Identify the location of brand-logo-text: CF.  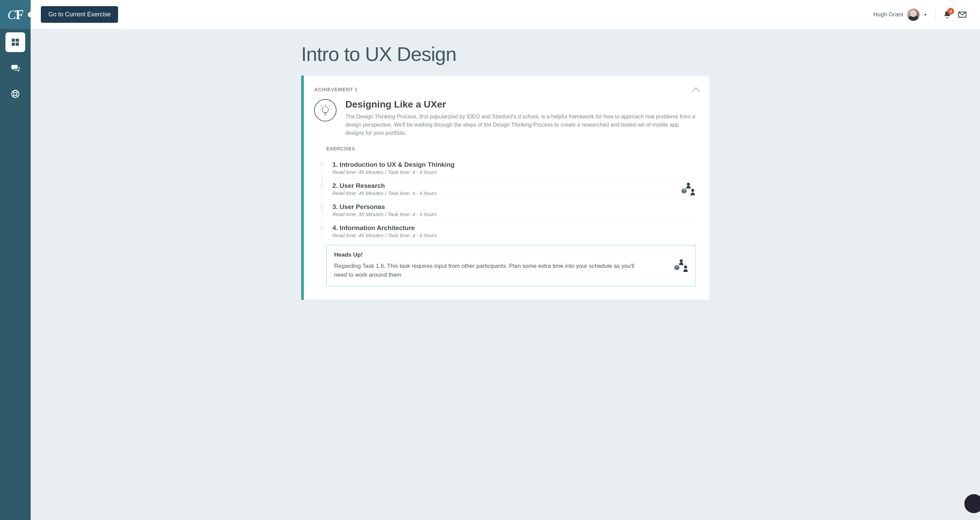
(15, 14).